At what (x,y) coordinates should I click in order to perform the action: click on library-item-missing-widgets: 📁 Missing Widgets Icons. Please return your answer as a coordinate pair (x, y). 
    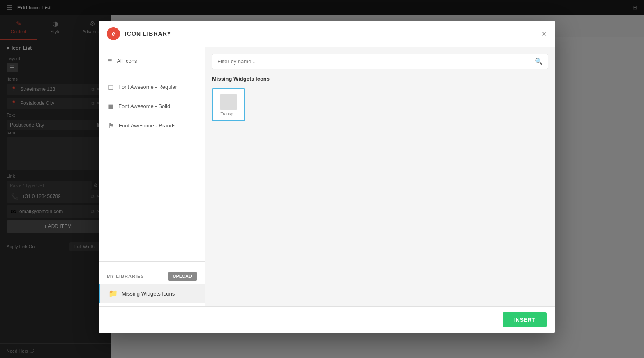
    Looking at the image, I should click on (152, 293).